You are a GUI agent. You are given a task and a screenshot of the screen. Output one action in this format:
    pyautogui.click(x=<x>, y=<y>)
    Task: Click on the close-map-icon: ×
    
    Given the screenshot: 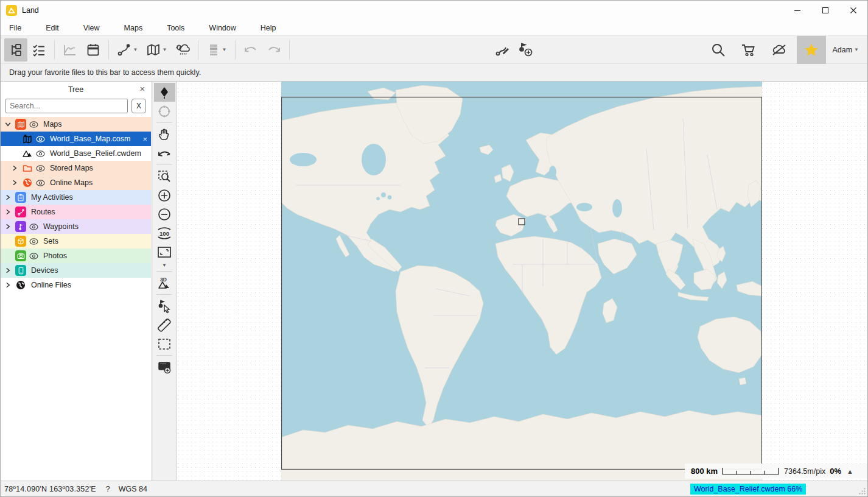 What is the action you would take?
    pyautogui.click(x=145, y=139)
    